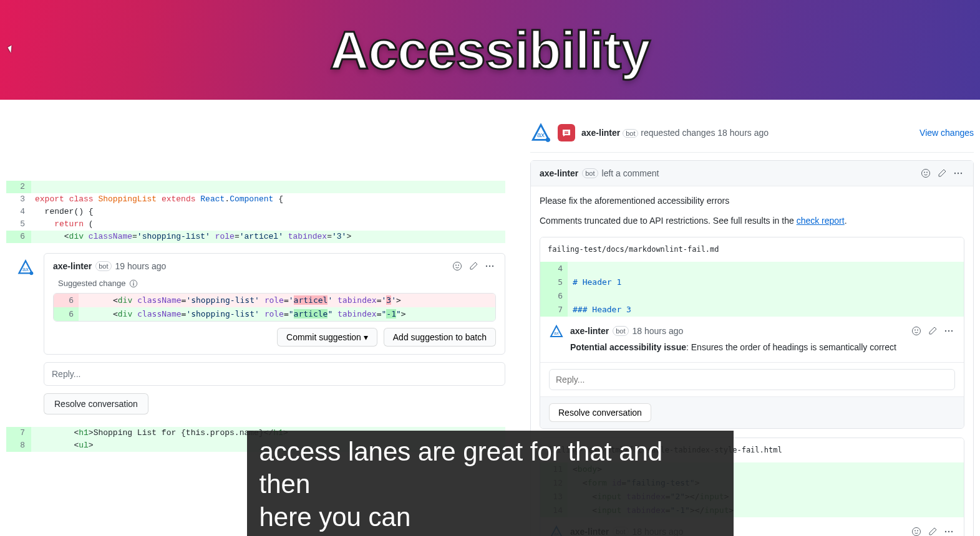  What do you see at coordinates (762, 347) in the screenshot?
I see `issue-text: Potential accessibility issue: Ensures t…` at bounding box center [762, 347].